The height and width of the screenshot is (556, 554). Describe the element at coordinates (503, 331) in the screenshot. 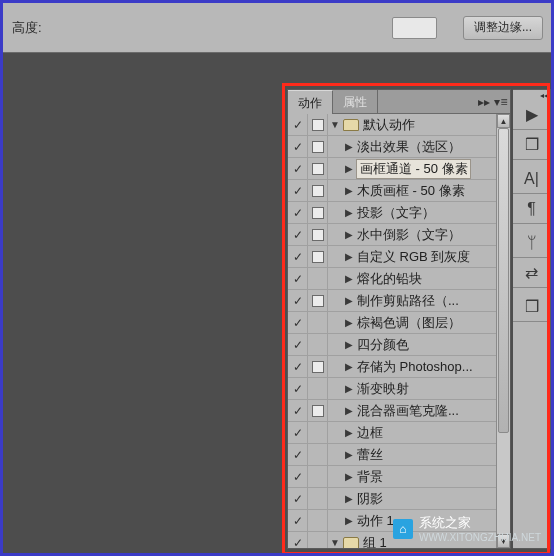

I see `scrollbar: ▲ ▼` at that location.